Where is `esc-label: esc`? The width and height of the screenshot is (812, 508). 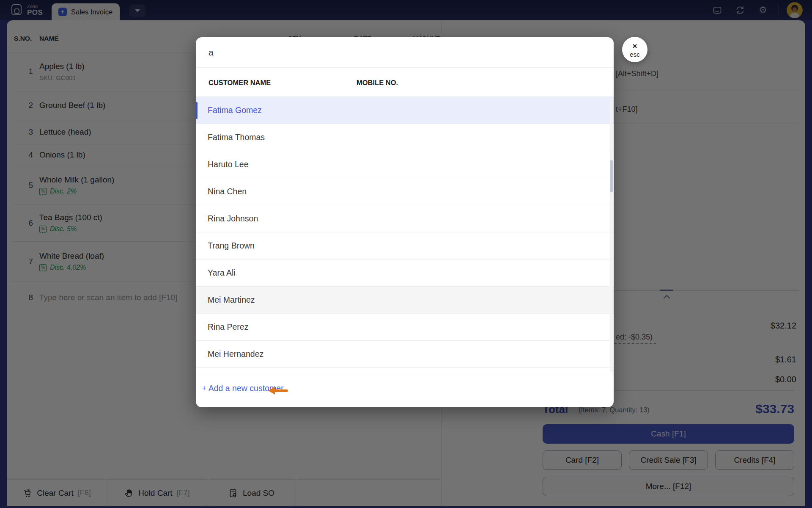 esc-label: esc is located at coordinates (634, 54).